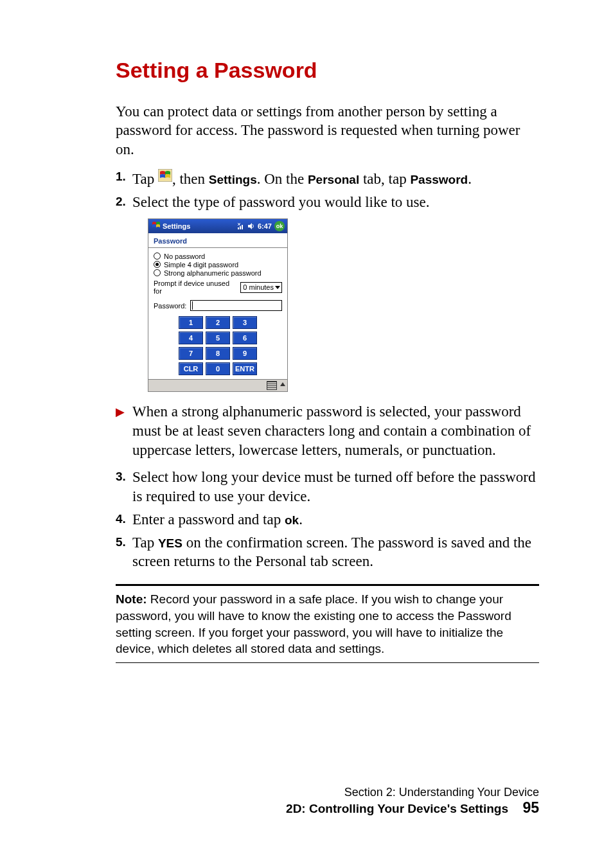 The image size is (613, 868). What do you see at coordinates (292, 520) in the screenshot?
I see `bold-ok: ok` at bounding box center [292, 520].